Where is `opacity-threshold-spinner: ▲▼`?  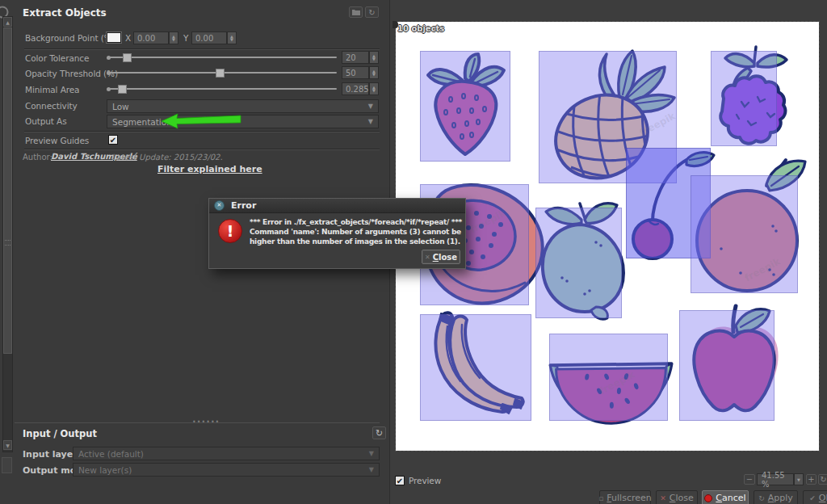
opacity-threshold-spinner: ▲▼ is located at coordinates (374, 73).